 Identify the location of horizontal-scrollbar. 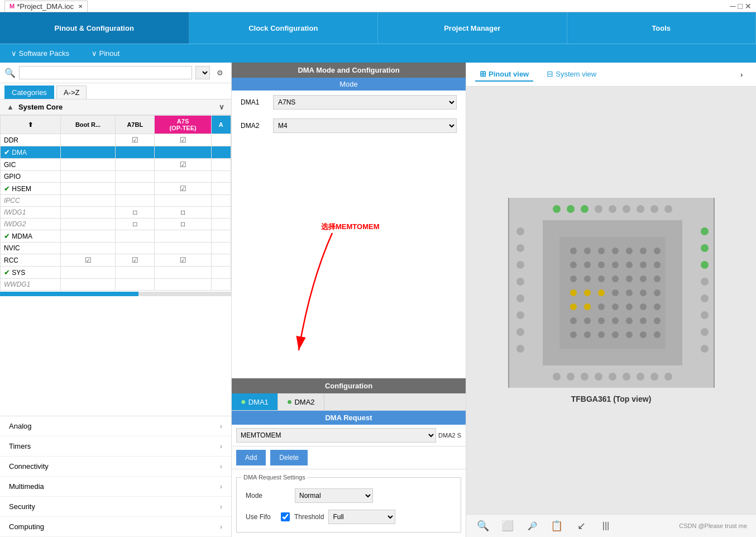
(116, 294).